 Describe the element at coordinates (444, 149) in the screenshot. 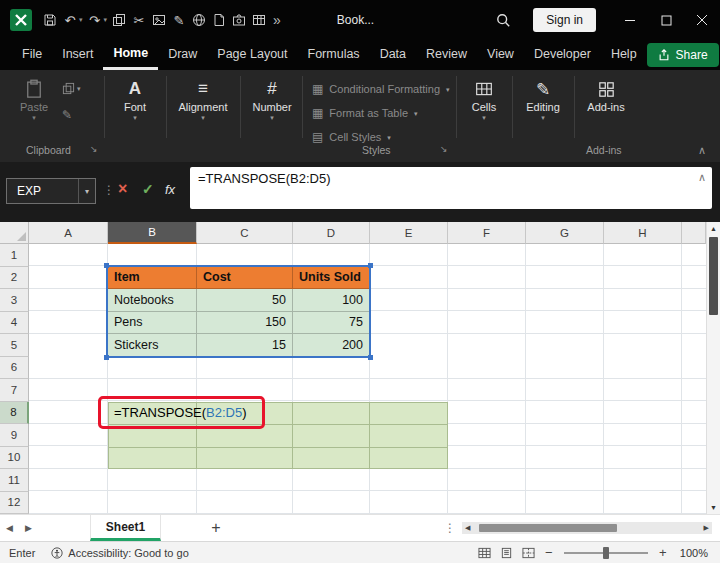

I see `styles-dialog-launcher-icon: ↘` at that location.